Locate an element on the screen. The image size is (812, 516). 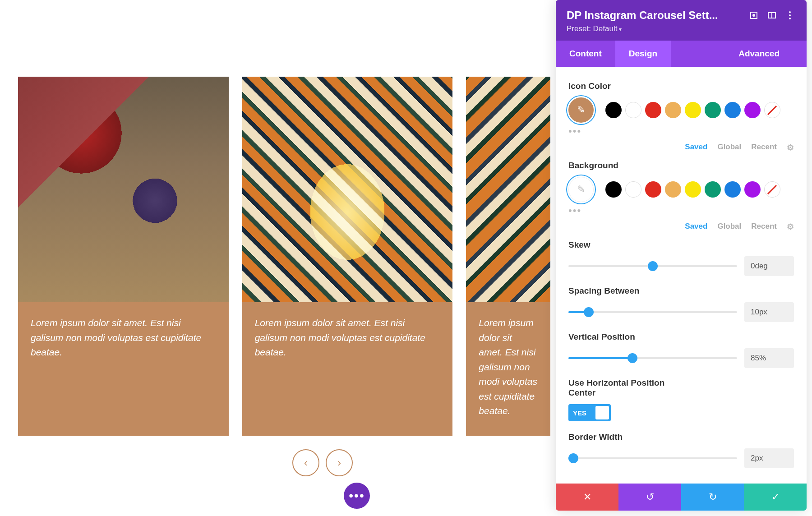
panel-title: DP Instagram Carousel Sett... is located at coordinates (654, 15).